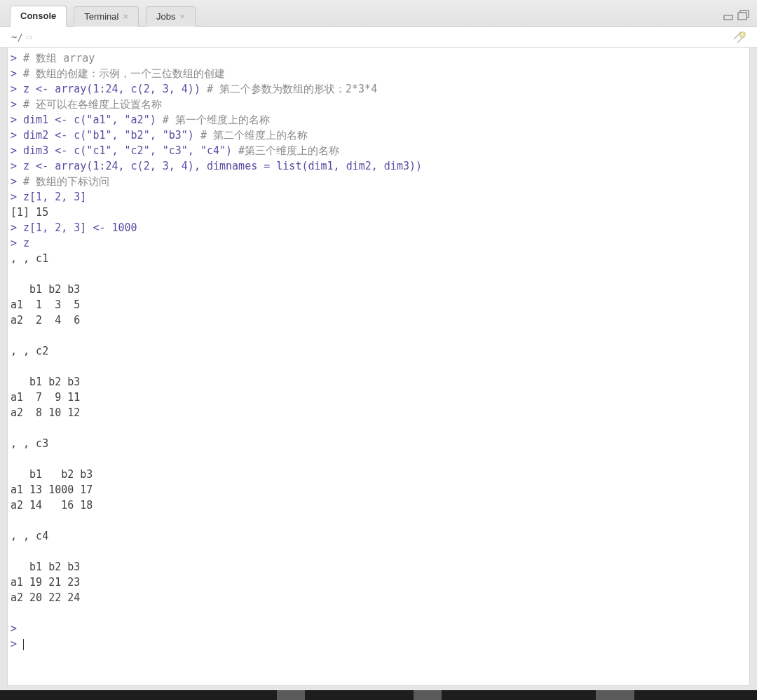 This screenshot has height=700, width=757. Describe the element at coordinates (165, 17) in the screenshot. I see `tab-jobs-label: Jobs` at that location.